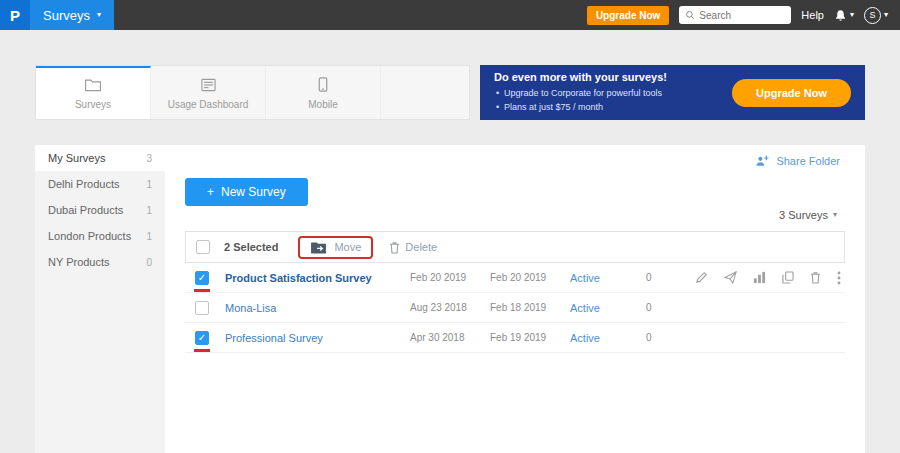 Image resolution: width=900 pixels, height=453 pixels. Describe the element at coordinates (672, 92) in the screenshot. I see `promo-banner: Do even more with your surveys! Upgrade …` at that location.